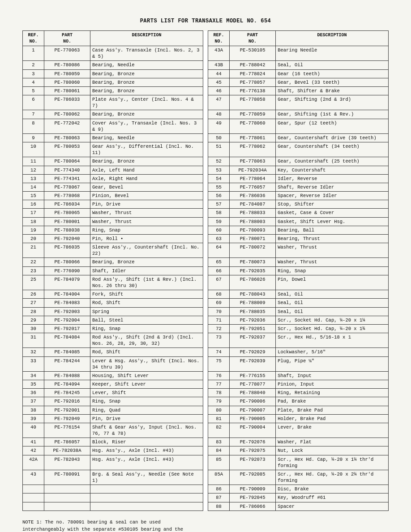  I want to click on left-ref-cell: 25, so click(34, 282).